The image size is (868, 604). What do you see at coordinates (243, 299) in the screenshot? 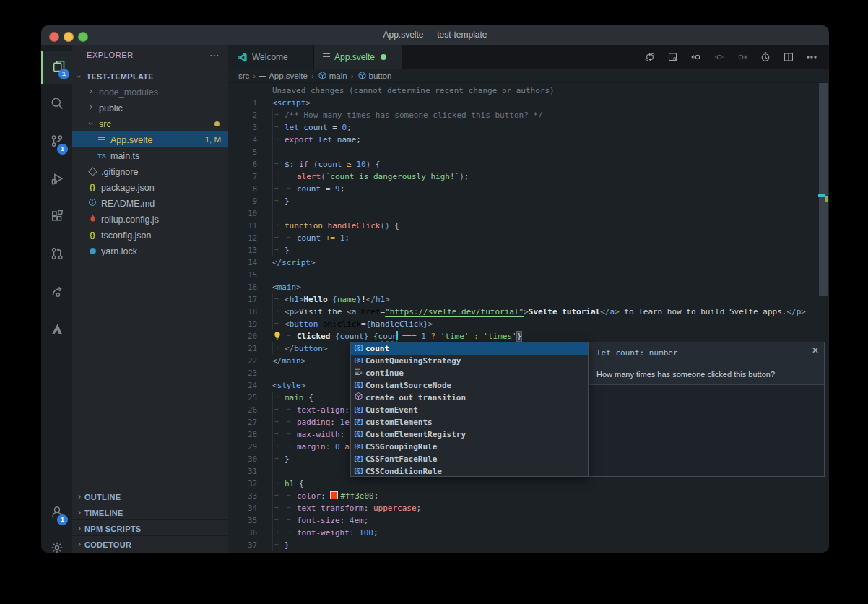
I see `line-number: 17` at bounding box center [243, 299].